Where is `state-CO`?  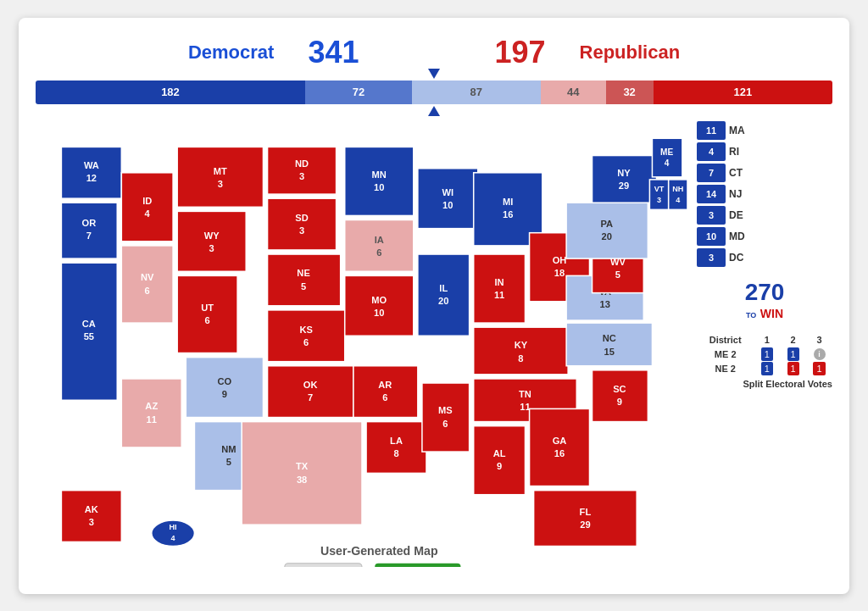
state-CO is located at coordinates (224, 386).